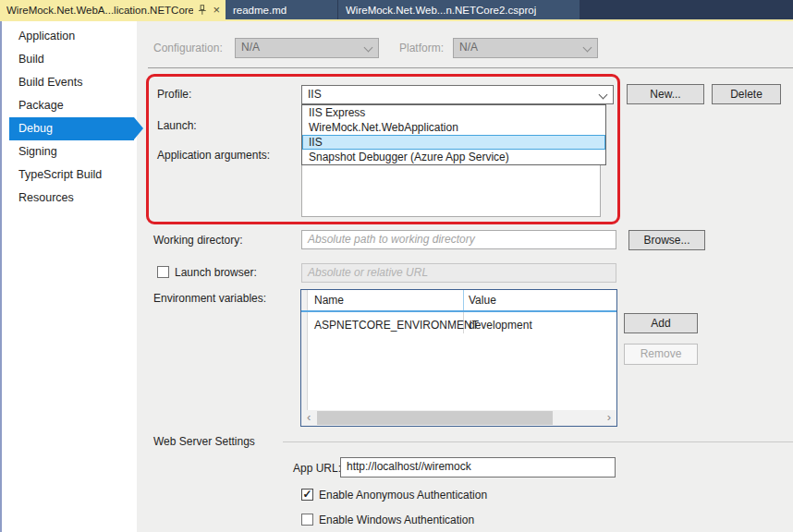 Image resolution: width=793 pixels, height=532 pixels. I want to click on sidebar-item-package: Package, so click(69, 105).